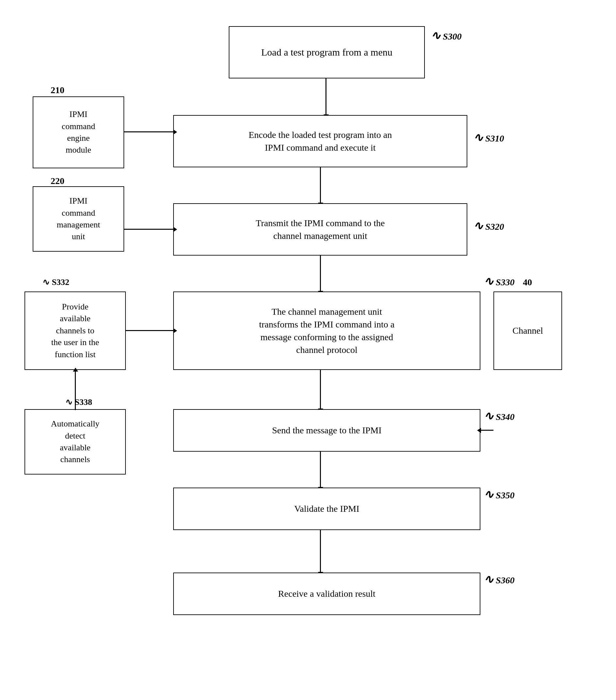 This screenshot has height=700, width=616. Describe the element at coordinates (499, 282) in the screenshot. I see `s330-label: ∿ S330` at that location.